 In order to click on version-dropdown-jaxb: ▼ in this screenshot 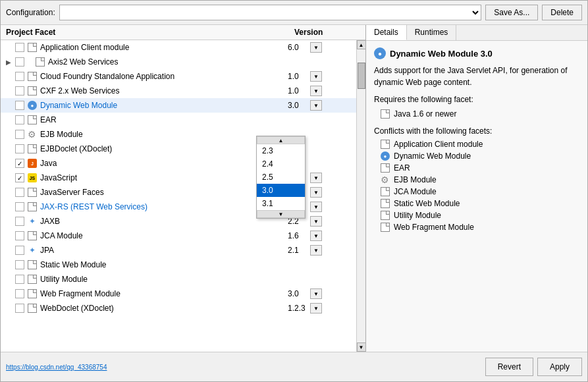, I will do `click(316, 221)`.